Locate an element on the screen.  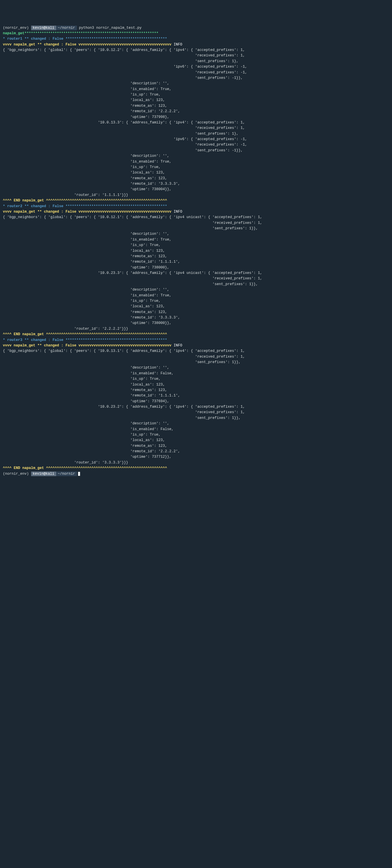
output-line: 'router_id': '3.3.3.3'}}} is located at coordinates (65, 463).